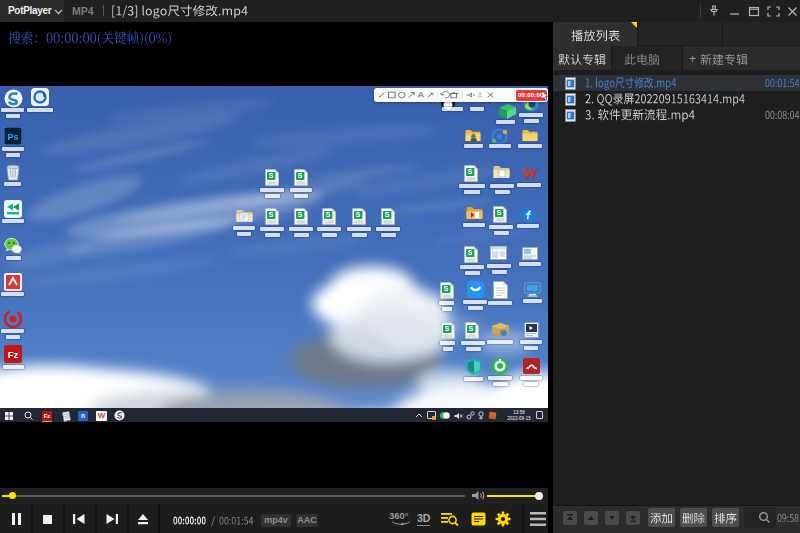 Image resolution: width=800 pixels, height=533 pixels. I want to click on svg-text: Fz, so click(14, 354).